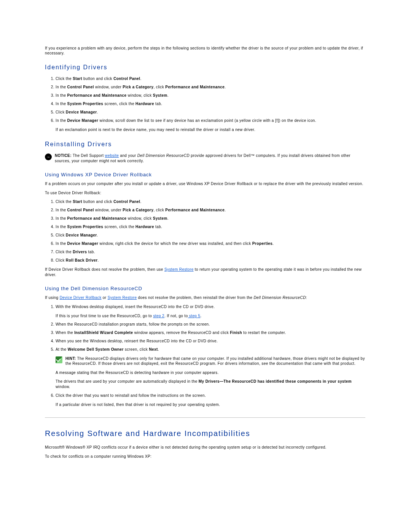 Image resolution: width=411 pixels, height=532 pixels. Describe the element at coordinates (215, 361) in the screenshot. I see `hint-text: HINT: The ResourceCD displays drivers on…` at that location.